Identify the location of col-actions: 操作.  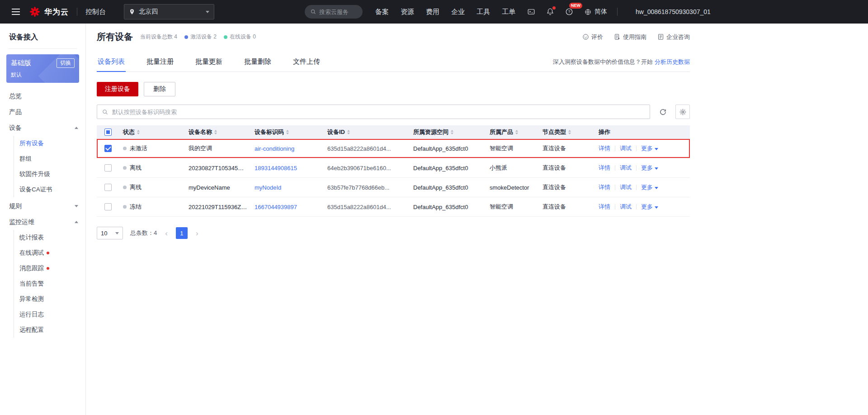
(604, 132).